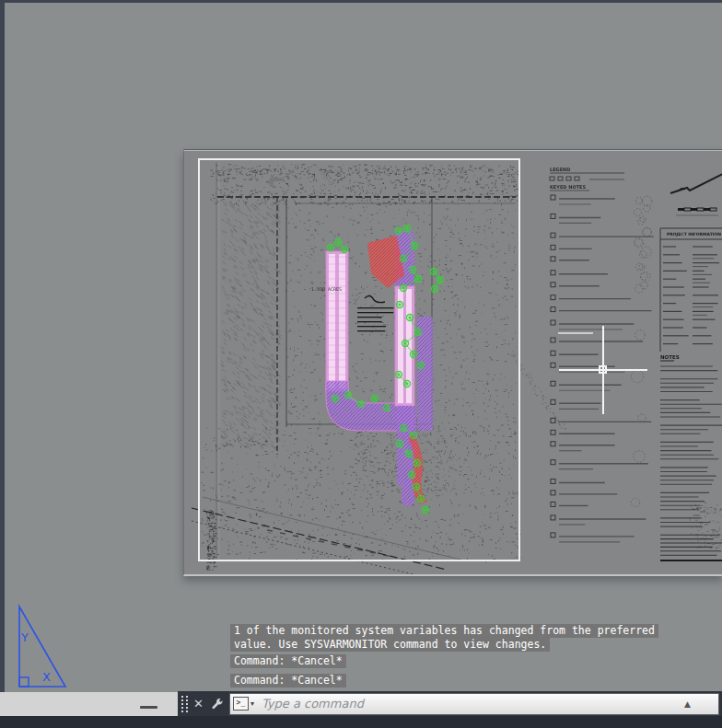  What do you see at coordinates (449, 703) in the screenshot?
I see `command-line-dock: ✕ >_ ▾ ▲` at bounding box center [449, 703].